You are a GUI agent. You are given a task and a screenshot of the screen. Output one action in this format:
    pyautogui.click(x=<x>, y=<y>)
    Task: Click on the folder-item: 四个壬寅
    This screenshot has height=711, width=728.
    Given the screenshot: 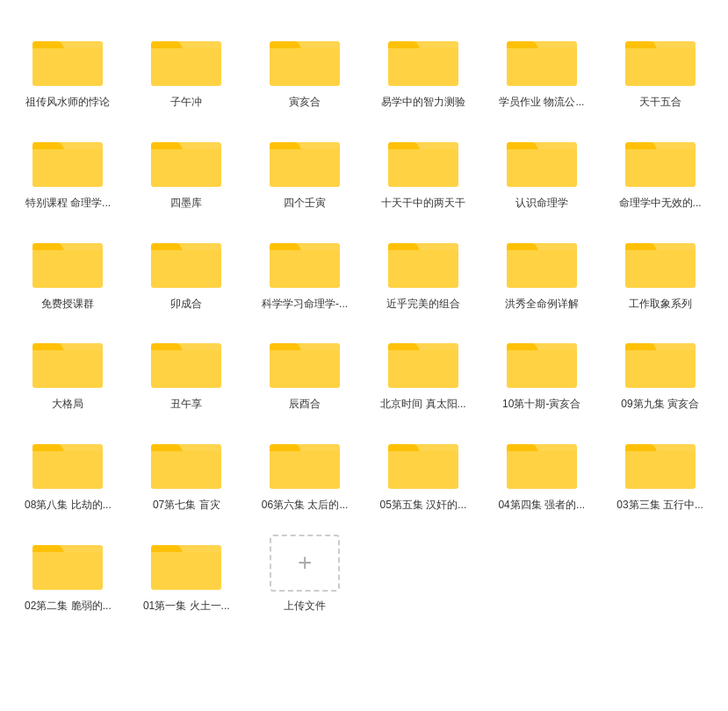 What is the action you would take?
    pyautogui.click(x=306, y=169)
    